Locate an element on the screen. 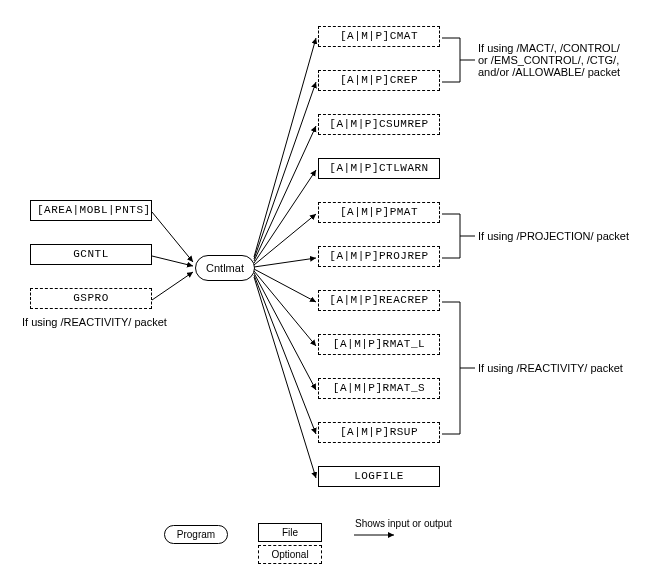 The image size is (650, 578). output-logfile: LOGFILE is located at coordinates (379, 476).